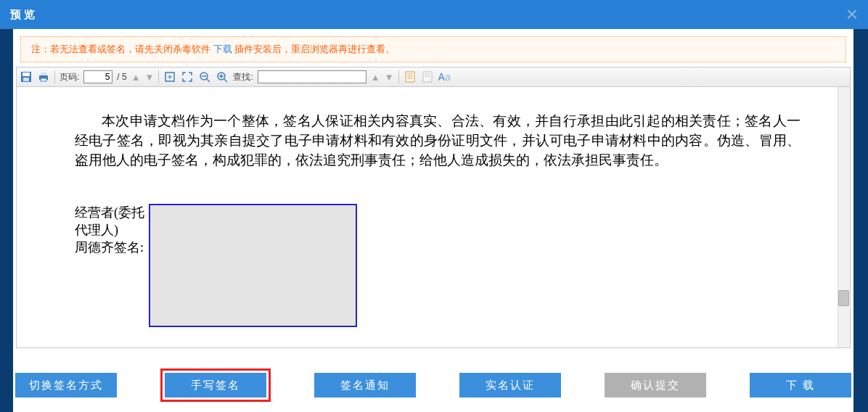 The height and width of the screenshot is (412, 868). I want to click on modal-title: 预览, so click(24, 15).